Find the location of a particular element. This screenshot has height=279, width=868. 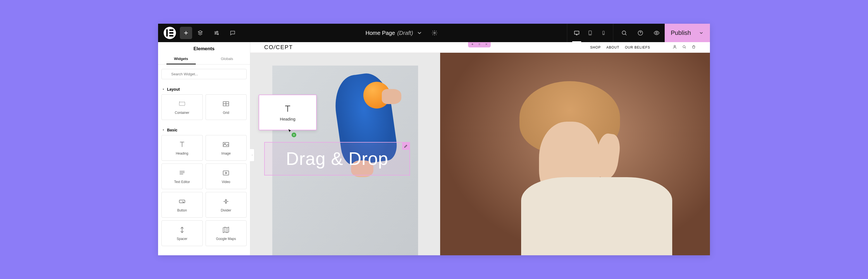

section-basic-label: Basic is located at coordinates (172, 130).